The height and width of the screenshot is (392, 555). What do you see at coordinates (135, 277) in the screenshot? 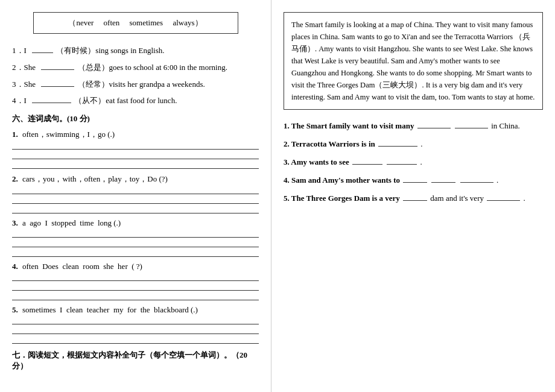
I see `answer-line-4a` at bounding box center [135, 277].